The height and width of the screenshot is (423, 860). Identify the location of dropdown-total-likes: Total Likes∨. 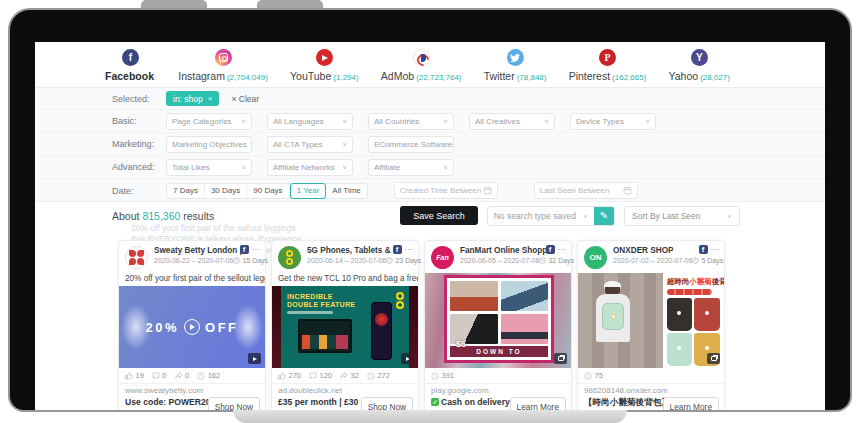
(209, 168).